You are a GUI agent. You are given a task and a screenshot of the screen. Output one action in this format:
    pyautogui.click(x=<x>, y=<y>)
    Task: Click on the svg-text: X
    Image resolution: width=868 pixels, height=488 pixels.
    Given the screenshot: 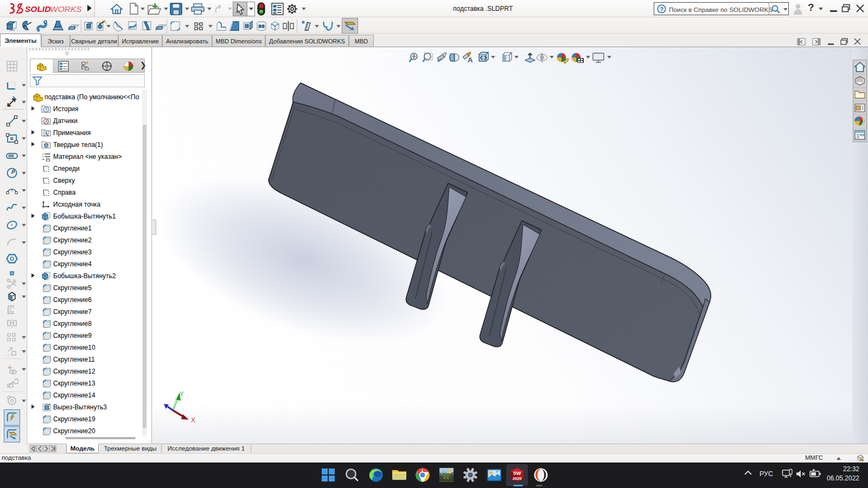 What is the action you would take?
    pyautogui.click(x=193, y=420)
    